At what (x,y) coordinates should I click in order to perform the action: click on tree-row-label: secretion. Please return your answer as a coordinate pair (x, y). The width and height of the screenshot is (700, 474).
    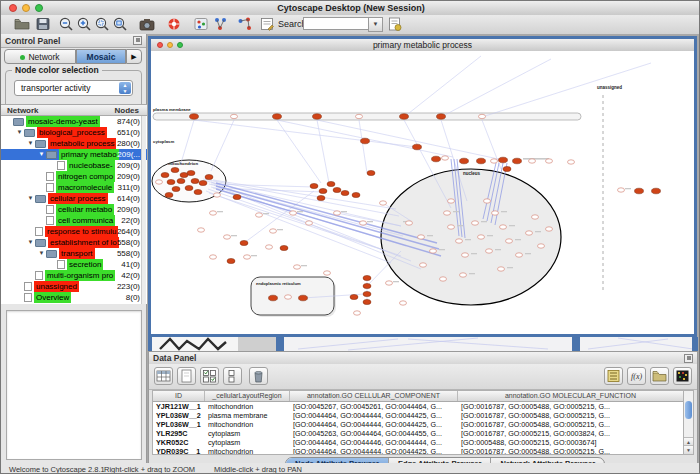
    Looking at the image, I should click on (85, 264).